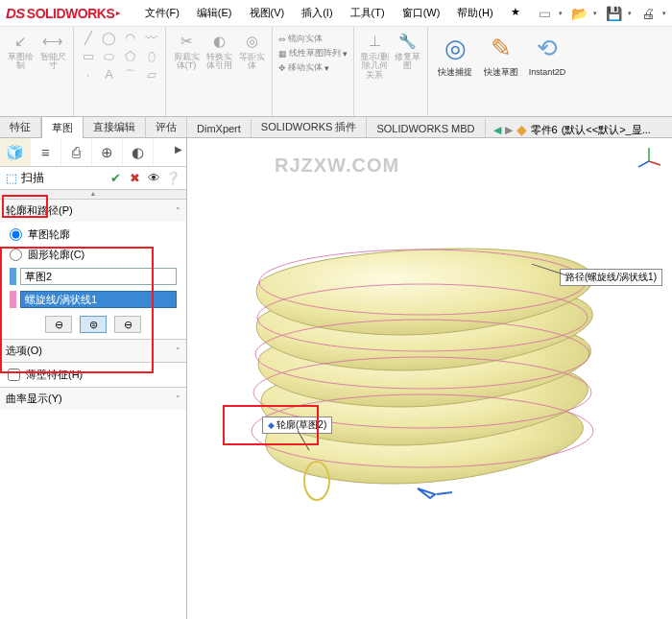  Describe the element at coordinates (13, 276) in the screenshot. I see `profile-chip-icon` at that location.